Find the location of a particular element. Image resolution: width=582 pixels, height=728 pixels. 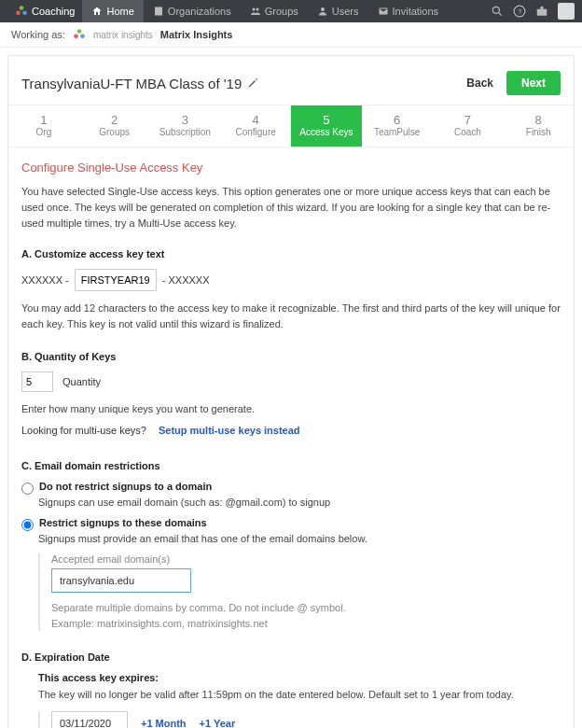

user-avatar is located at coordinates (566, 11).